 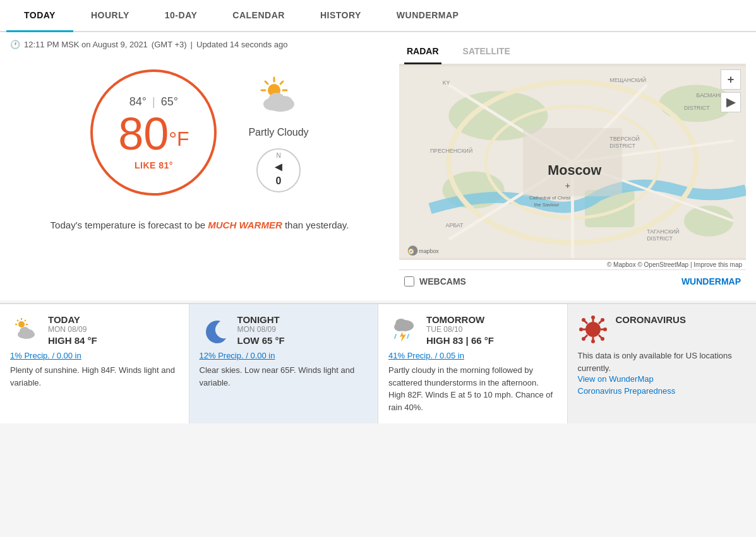 I want to click on tab-history: HISTORY, so click(x=341, y=16).